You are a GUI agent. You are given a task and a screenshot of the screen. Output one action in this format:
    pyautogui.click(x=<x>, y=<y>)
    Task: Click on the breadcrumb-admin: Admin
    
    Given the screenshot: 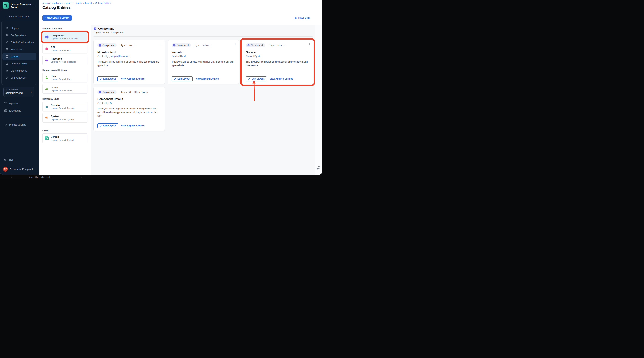 What is the action you would take?
    pyautogui.click(x=78, y=3)
    